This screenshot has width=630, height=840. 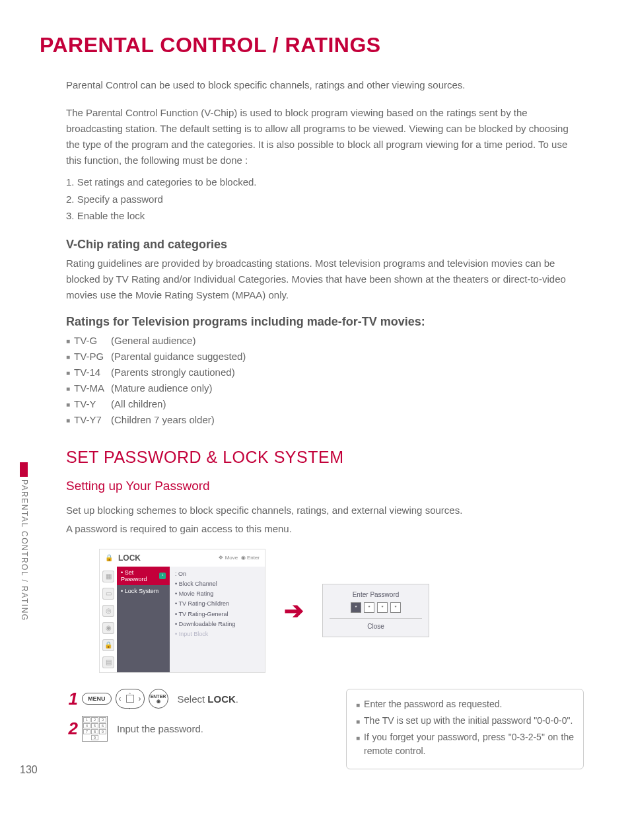 I want to click on time-icon: ◉, so click(x=108, y=628).